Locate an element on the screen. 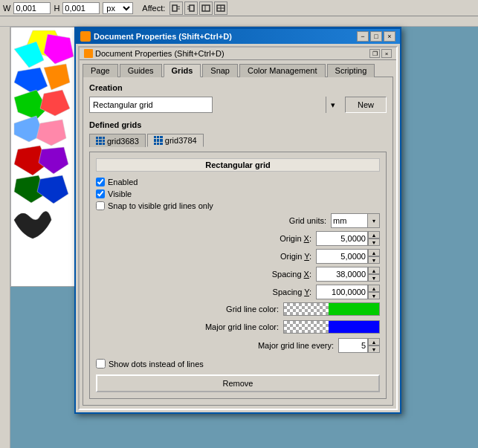  tab-color-management: Color Management is located at coordinates (282, 71).